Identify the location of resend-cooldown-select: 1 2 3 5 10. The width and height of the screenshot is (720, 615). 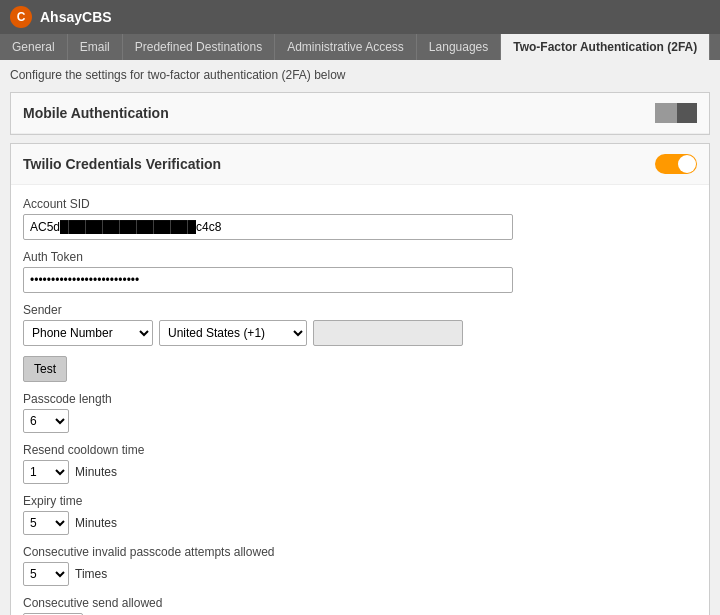
(46, 472).